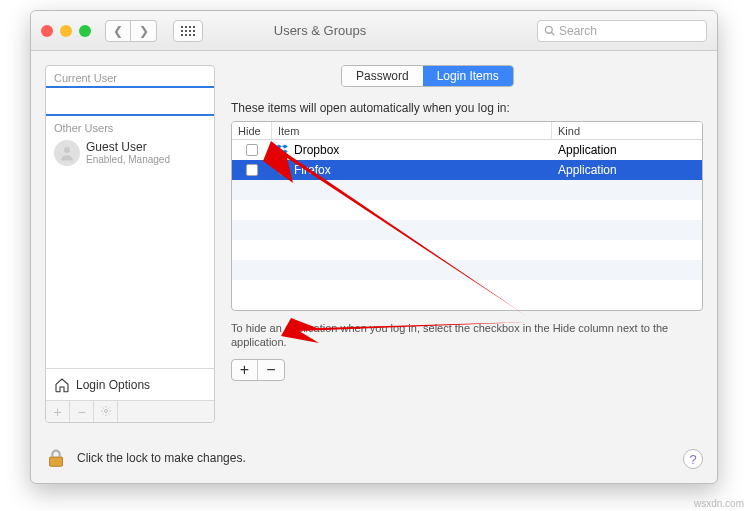 Image resolution: width=748 pixels, height=511 pixels. Describe the element at coordinates (283, 170) in the screenshot. I see `firefox-icon` at that location.